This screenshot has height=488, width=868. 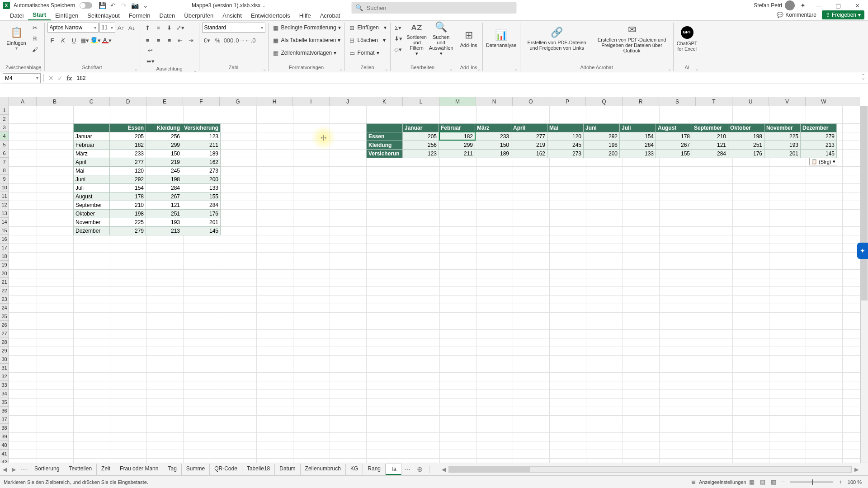 I want to click on table-cell: März, so click(x=92, y=154).